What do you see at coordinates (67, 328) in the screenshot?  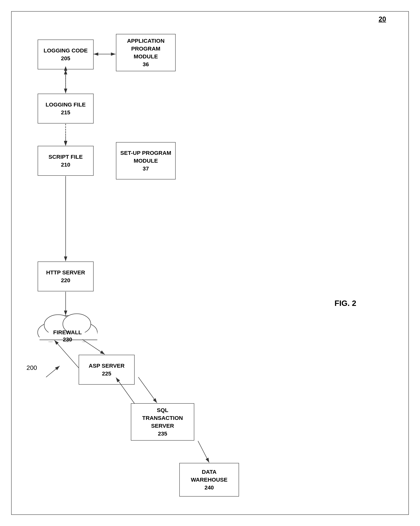 I see `cloud-firewall-shape: FIREWALL 230` at bounding box center [67, 328].